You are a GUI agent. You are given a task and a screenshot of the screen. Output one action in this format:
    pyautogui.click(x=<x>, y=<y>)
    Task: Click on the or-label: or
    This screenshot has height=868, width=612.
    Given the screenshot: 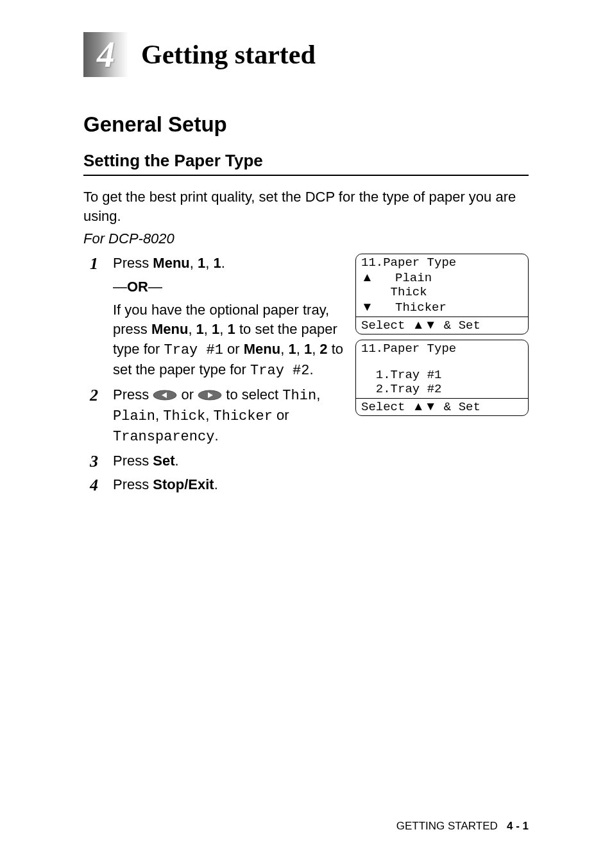 What is the action you would take?
    pyautogui.click(x=187, y=394)
    